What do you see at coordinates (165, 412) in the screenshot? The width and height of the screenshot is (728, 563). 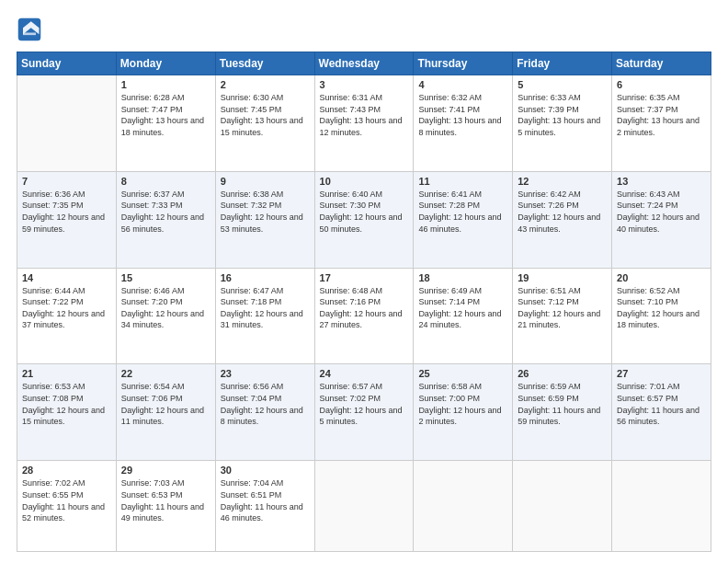 I see `day-cell-22: 22Sunrise: 6:54 AMSunset: 7:06 PMDayligh…` at bounding box center [165, 412].